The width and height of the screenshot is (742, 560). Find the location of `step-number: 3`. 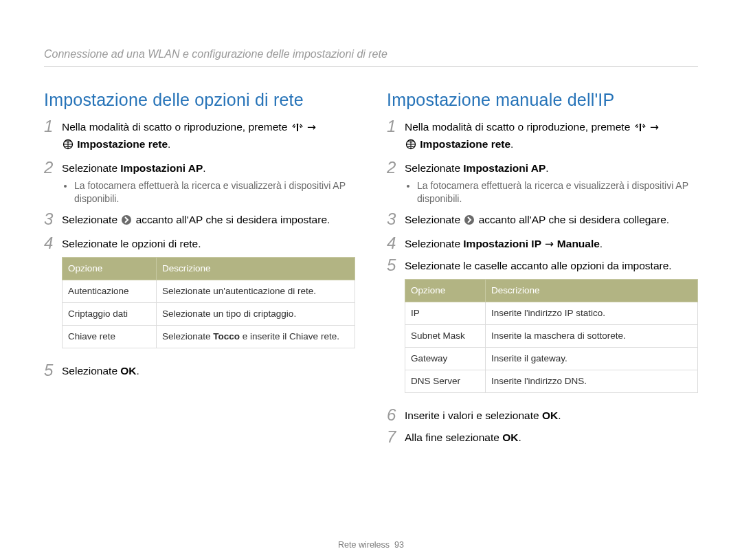

step-number: 3 is located at coordinates (396, 220).